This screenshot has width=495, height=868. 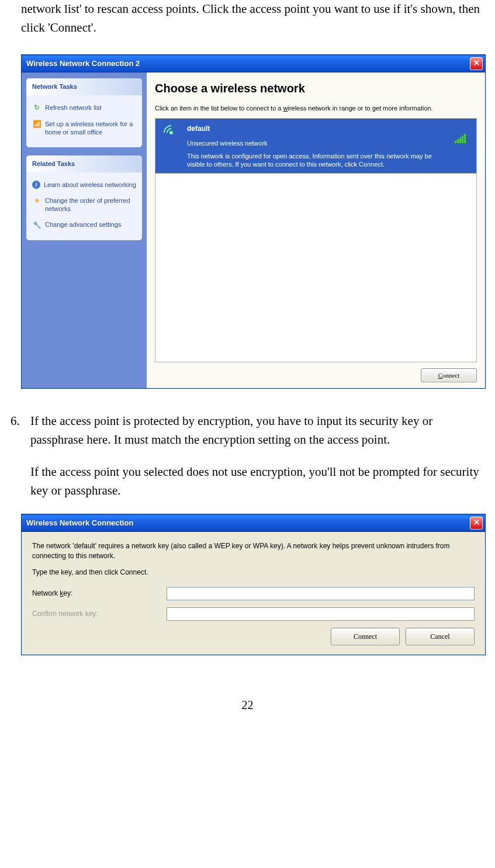 I want to click on window-title: Wireless Network Connection 2, so click(x=248, y=64).